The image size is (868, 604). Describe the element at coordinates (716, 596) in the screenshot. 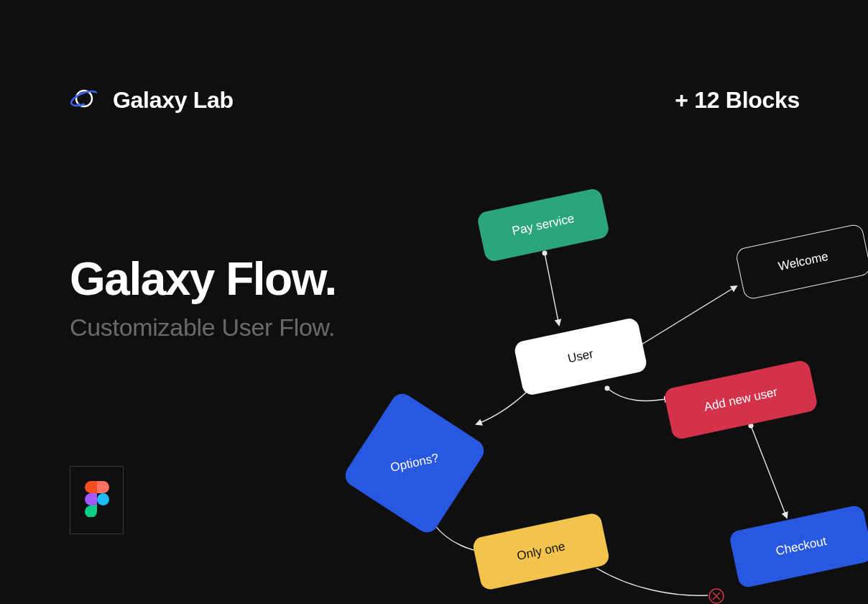

I see `close-circle-icon` at that location.